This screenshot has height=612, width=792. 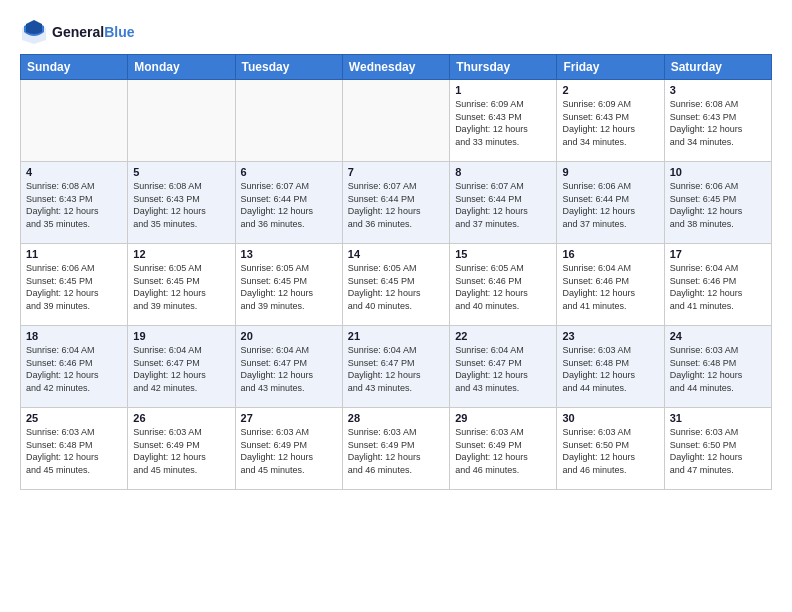 I want to click on day-number: 27, so click(x=289, y=418).